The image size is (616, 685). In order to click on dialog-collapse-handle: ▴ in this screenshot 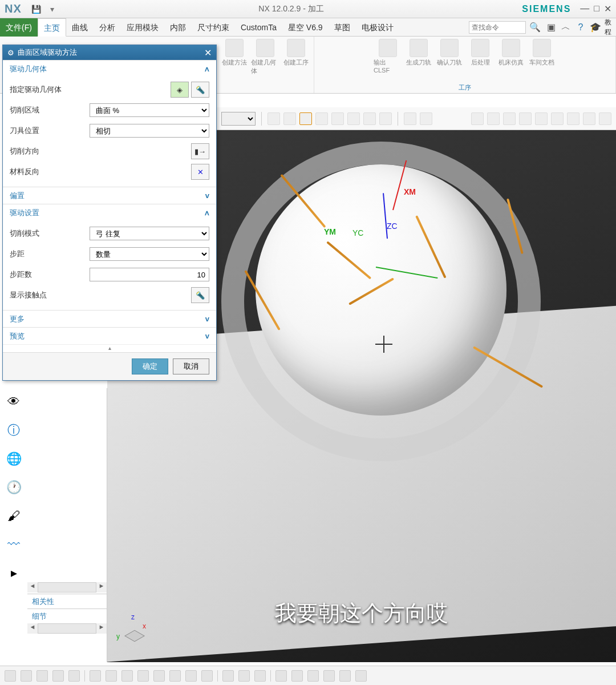, I will do `click(110, 348)`.